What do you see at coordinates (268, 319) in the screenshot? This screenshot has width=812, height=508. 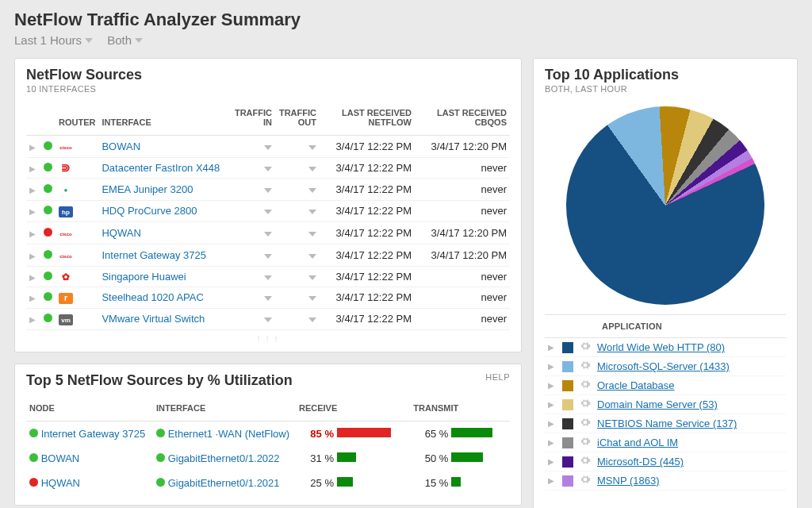 I see `table-row: ▶vmVMware Virtual Switch3/4/17 12:22 PMn…` at bounding box center [268, 319].